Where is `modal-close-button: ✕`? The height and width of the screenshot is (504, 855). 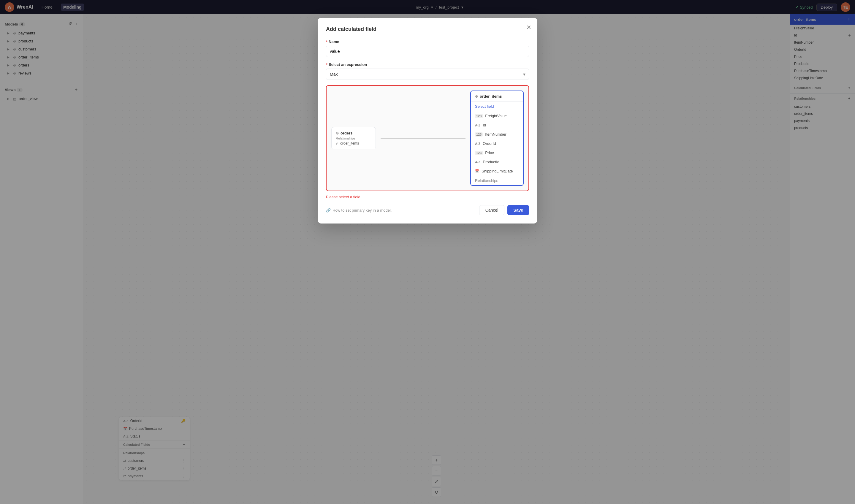 modal-close-button: ✕ is located at coordinates (529, 27).